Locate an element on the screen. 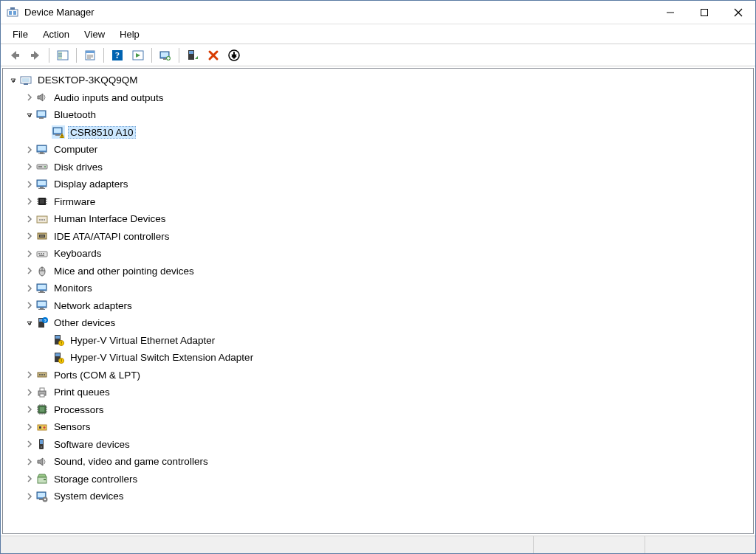 This screenshot has height=554, width=756. toolbar-update-driver-button is located at coordinates (165, 55).